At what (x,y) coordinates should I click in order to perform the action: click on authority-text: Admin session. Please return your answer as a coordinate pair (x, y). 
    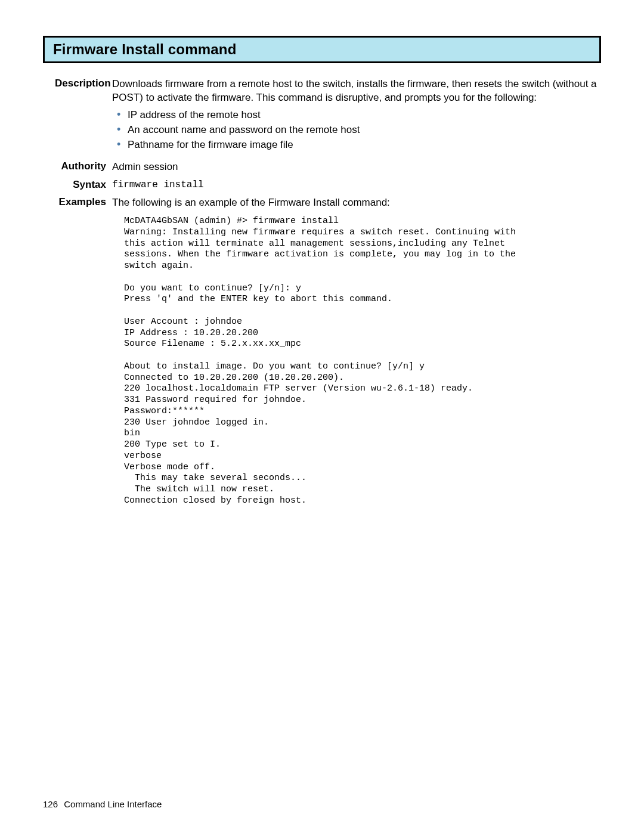
    Looking at the image, I should click on (357, 167).